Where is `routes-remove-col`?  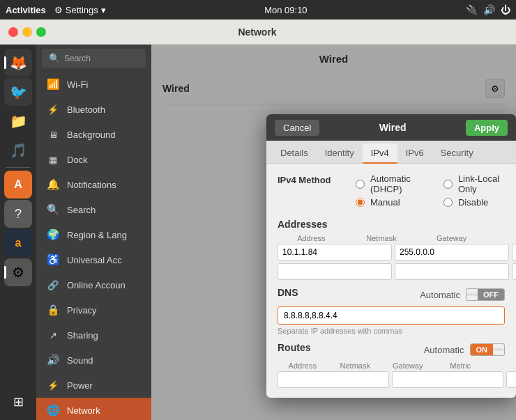 routes-remove-col is located at coordinates (496, 366).